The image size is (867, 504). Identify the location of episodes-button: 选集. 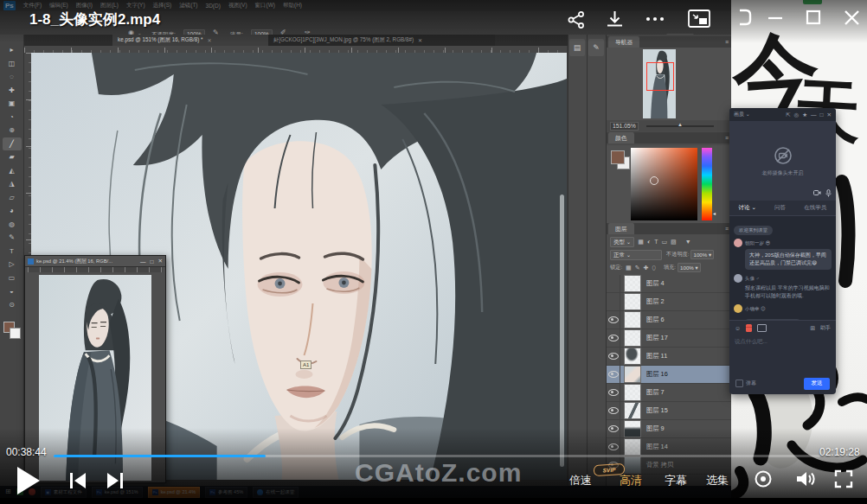
(717, 481).